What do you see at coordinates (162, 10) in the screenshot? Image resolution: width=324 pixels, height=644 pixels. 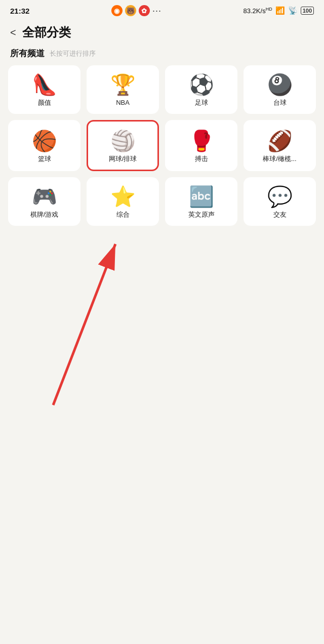 I see `status-bar: 21:32 ◉ 🐻 ✿ ··· 83.2K/sHD 📶 📡 100` at bounding box center [162, 10].